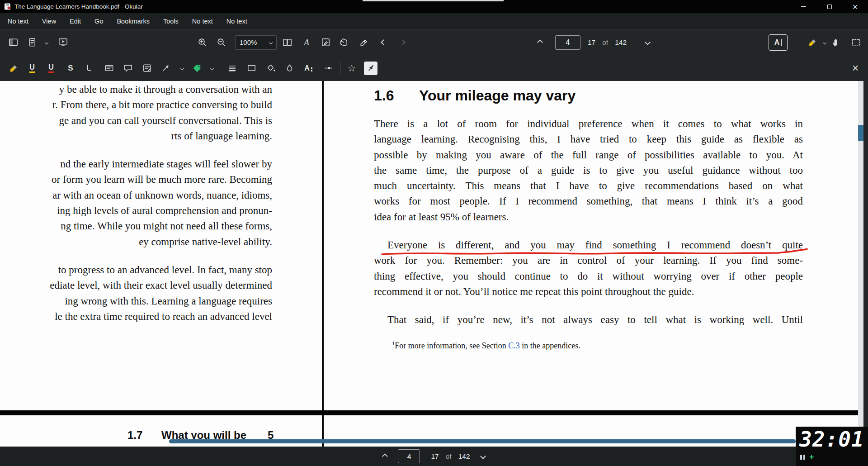 This screenshot has width=868, height=466. Describe the element at coordinates (855, 68) in the screenshot. I see `close-annotation-toolbar-button: ×` at that location.